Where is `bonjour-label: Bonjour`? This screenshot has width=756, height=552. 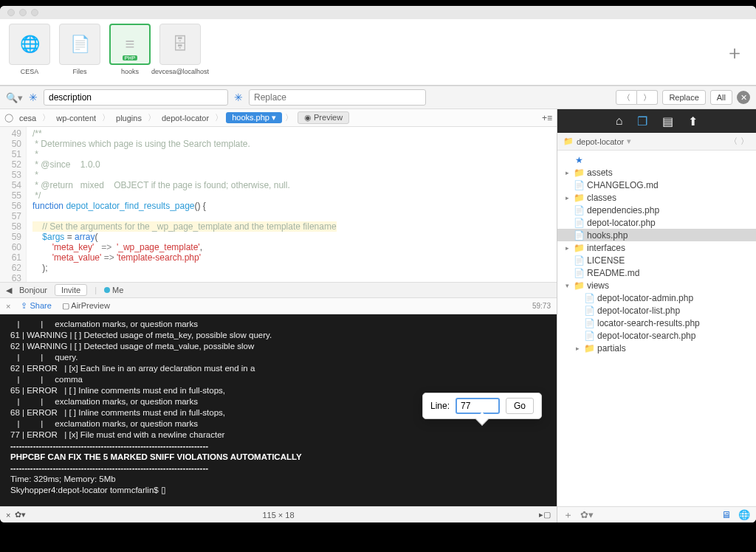
bonjour-label: Bonjour is located at coordinates (33, 290).